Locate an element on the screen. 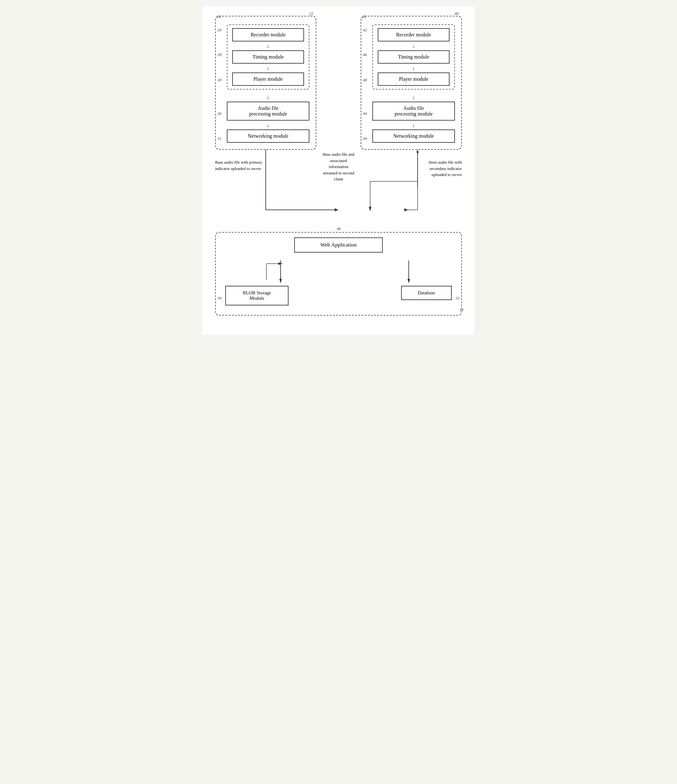 This screenshot has height=784, width=677. database-wrapper: 32 Database is located at coordinates (427, 296).